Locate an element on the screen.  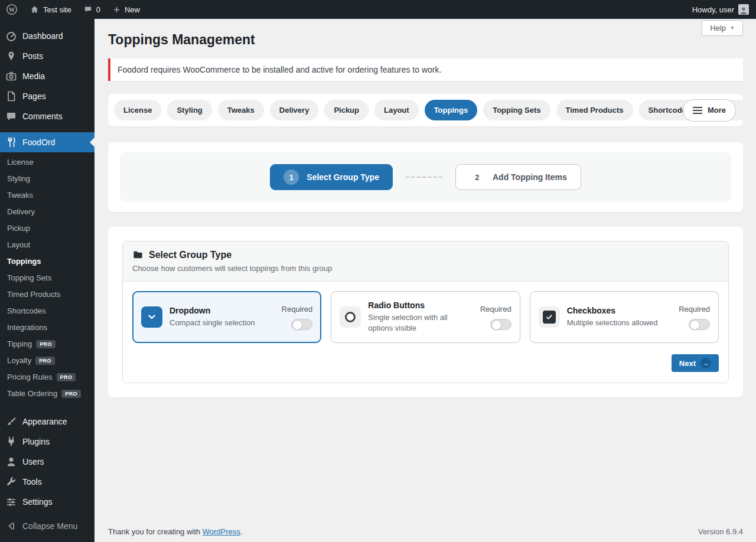
tab-delivery: Delivery is located at coordinates (294, 110).